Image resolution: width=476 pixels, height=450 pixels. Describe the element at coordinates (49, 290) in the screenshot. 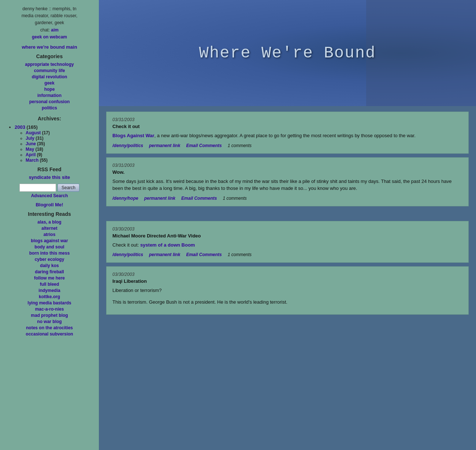

I see `blogroll-item-link: indymedia` at that location.